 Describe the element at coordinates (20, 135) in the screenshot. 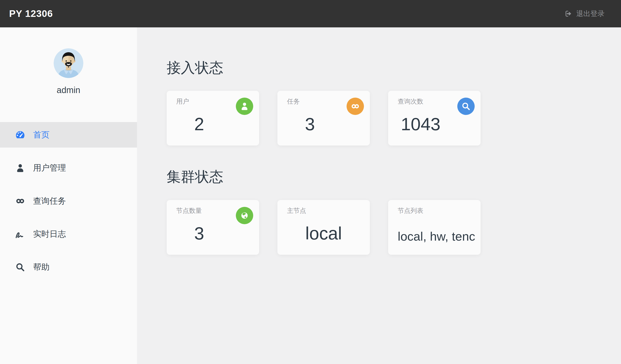

I see `dashboard-icon` at that location.